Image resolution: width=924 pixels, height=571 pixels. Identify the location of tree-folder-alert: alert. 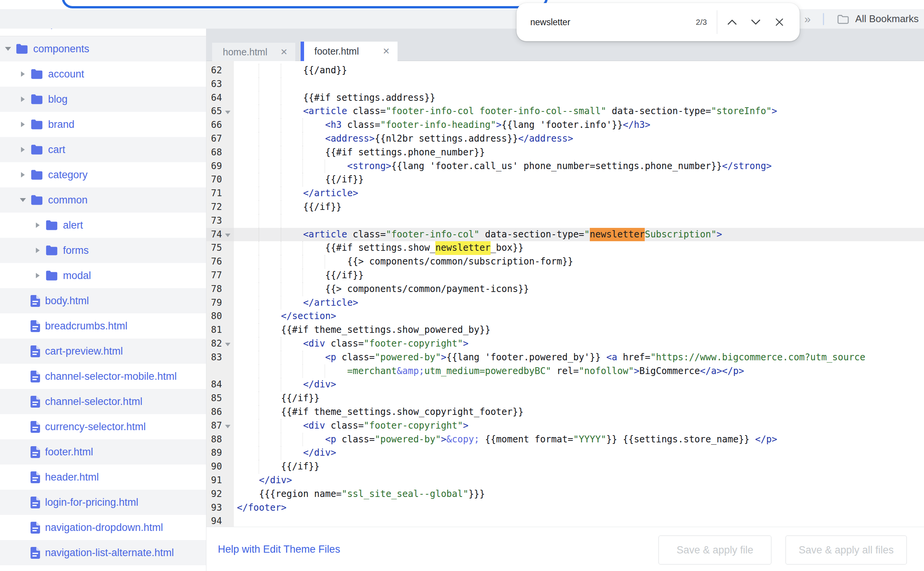
(103, 225).